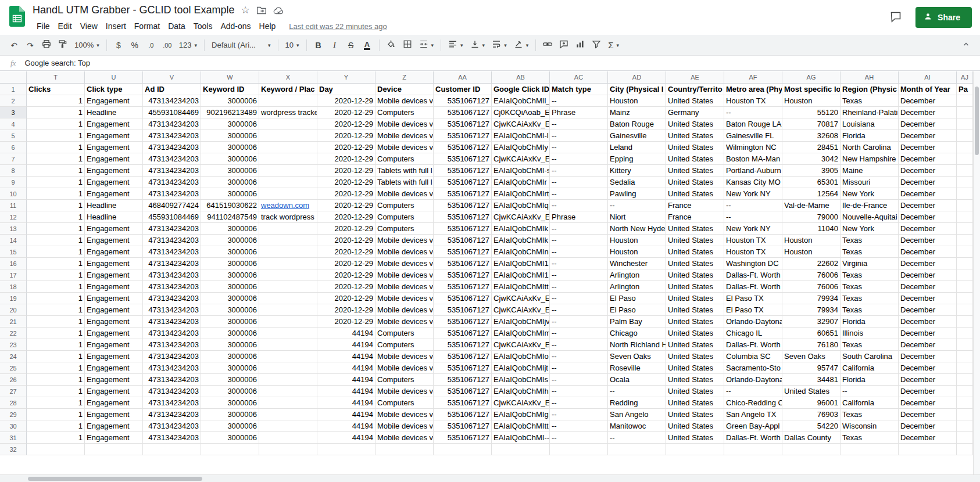  I want to click on cell-AH13: New York, so click(870, 229).